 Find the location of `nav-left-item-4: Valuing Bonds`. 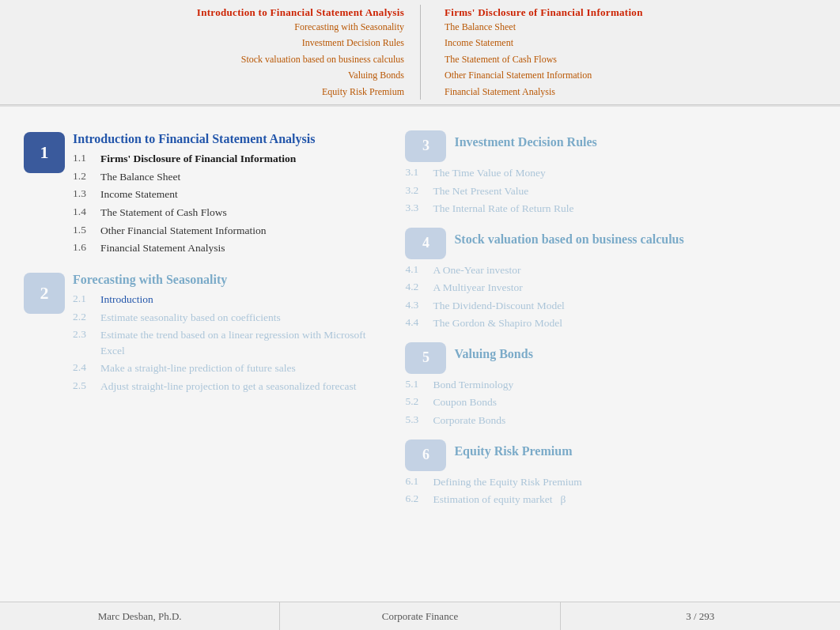

nav-left-item-4: Valuing Bonds is located at coordinates (218, 75).